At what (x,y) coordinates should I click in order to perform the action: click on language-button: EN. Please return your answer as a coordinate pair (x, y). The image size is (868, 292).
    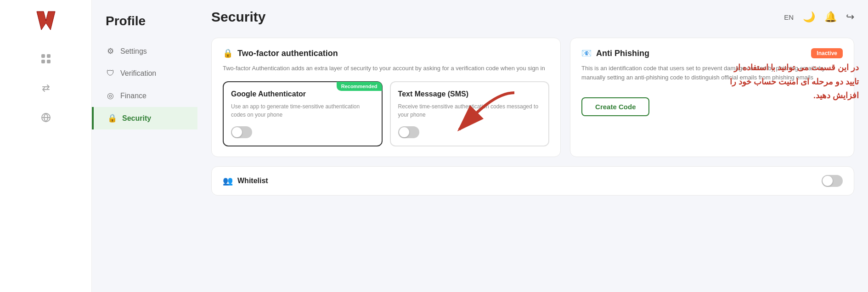
    Looking at the image, I should click on (789, 17).